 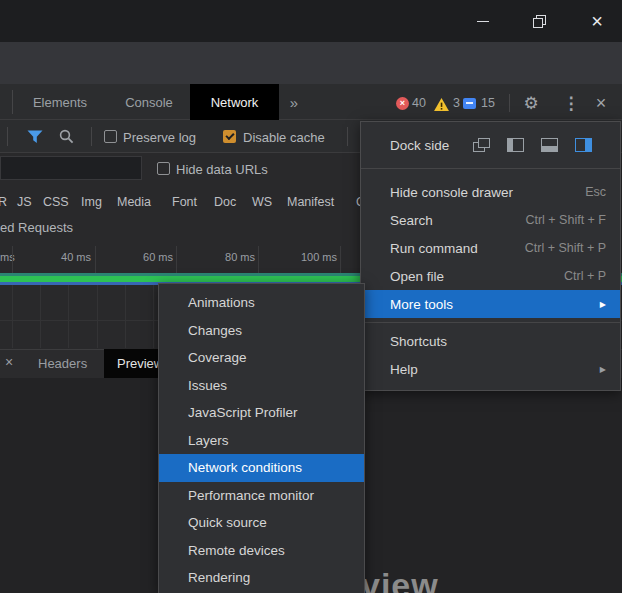 What do you see at coordinates (490, 192) in the screenshot?
I see `menu-item-hide-console-drawer: Hide console drawer Esc` at bounding box center [490, 192].